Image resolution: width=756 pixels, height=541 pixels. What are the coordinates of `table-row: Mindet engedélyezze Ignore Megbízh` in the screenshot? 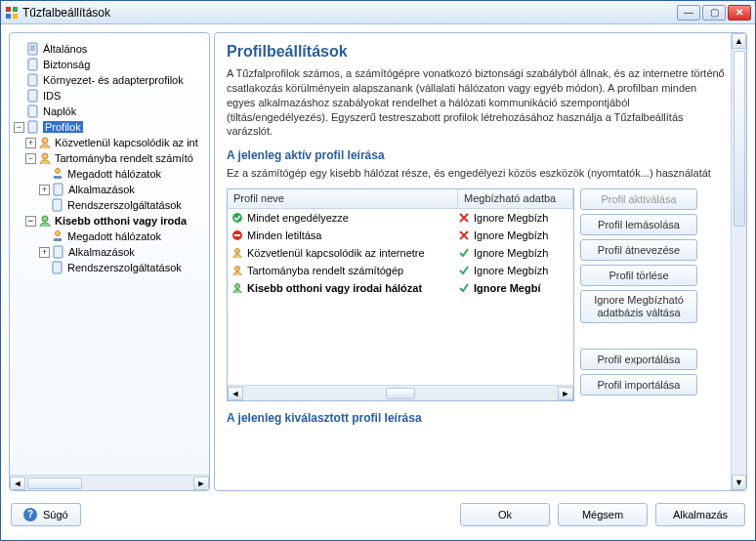 It's located at (400, 218).